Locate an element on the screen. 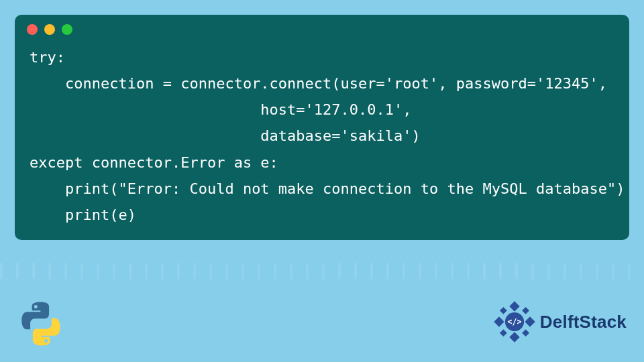 The width and height of the screenshot is (644, 362). delftstack-logo: </> DelftStack is located at coordinates (559, 322).